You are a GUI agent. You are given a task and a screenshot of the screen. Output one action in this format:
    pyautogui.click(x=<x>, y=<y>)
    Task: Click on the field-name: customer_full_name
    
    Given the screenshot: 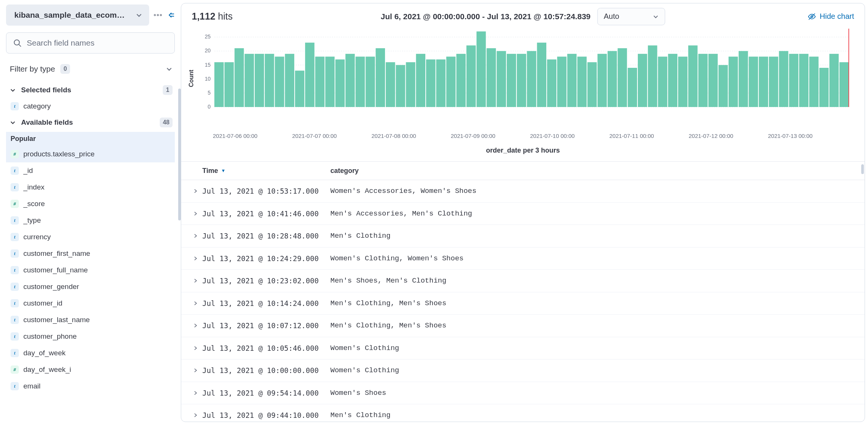 What is the action you would take?
    pyautogui.click(x=56, y=270)
    